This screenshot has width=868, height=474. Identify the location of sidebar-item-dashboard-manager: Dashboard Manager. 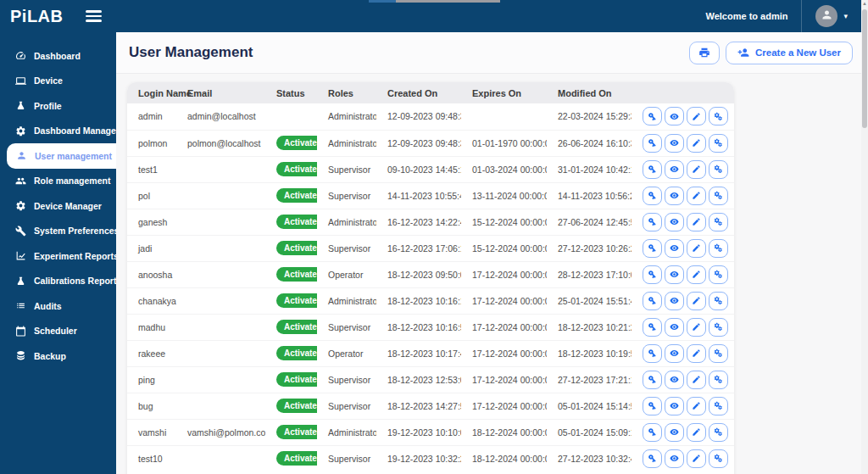
(58, 131).